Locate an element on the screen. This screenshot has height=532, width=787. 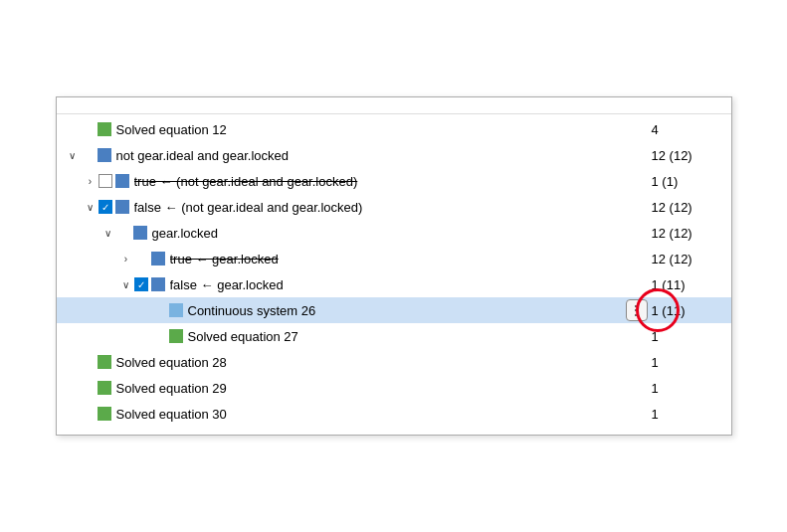
tree-row: ∨false ← (not gear.ideal and gear.locked… is located at coordinates (394, 207).